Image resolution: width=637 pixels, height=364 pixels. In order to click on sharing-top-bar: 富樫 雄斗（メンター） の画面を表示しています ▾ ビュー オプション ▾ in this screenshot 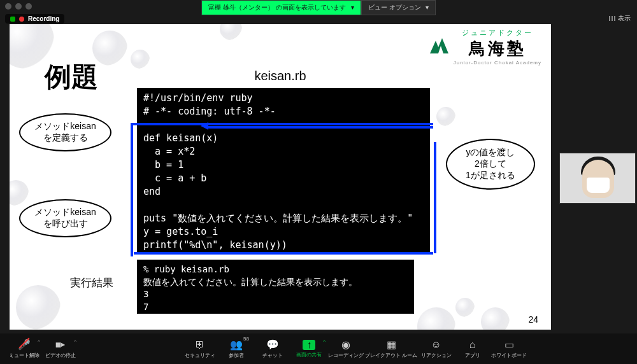, I will do `click(318, 8)`.